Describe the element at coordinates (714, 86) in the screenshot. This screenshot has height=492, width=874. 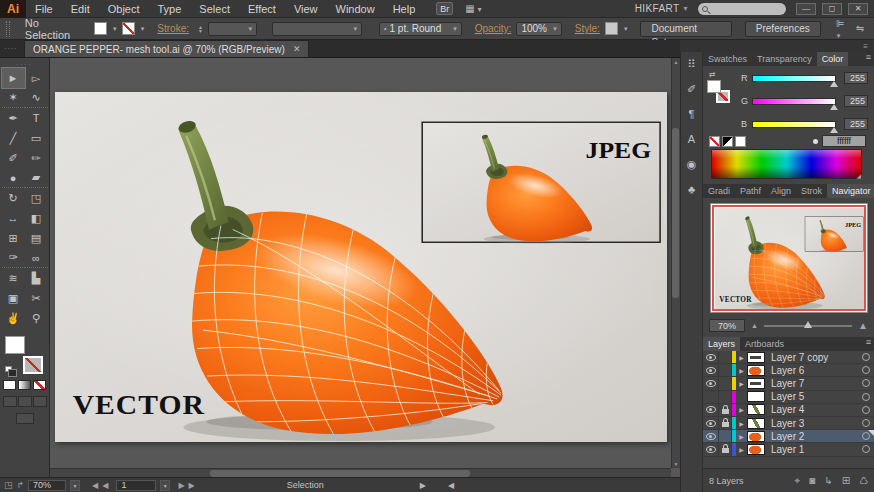
I see `fill-color-swatch` at that location.